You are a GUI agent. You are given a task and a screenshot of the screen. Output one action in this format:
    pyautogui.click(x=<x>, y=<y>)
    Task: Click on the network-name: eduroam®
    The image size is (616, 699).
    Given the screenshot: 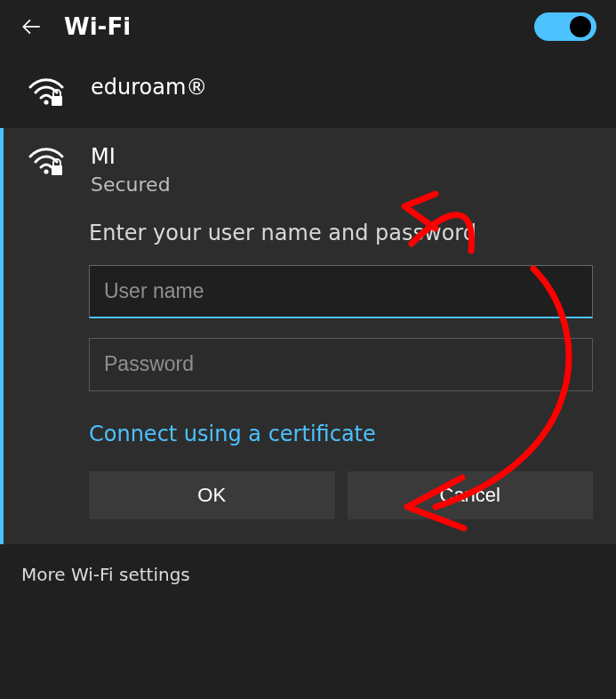 What is the action you would take?
    pyautogui.click(x=149, y=87)
    